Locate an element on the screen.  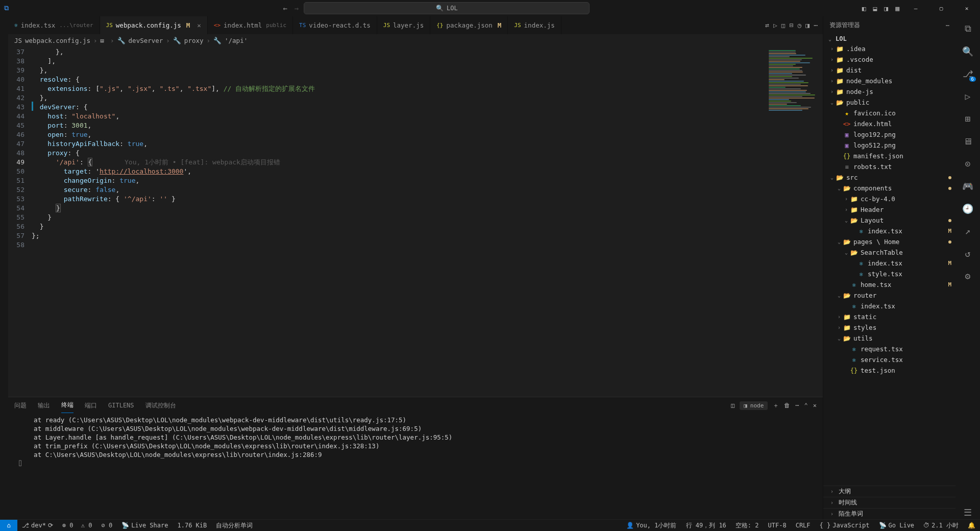
encoding: UTF-8 is located at coordinates (777, 525).